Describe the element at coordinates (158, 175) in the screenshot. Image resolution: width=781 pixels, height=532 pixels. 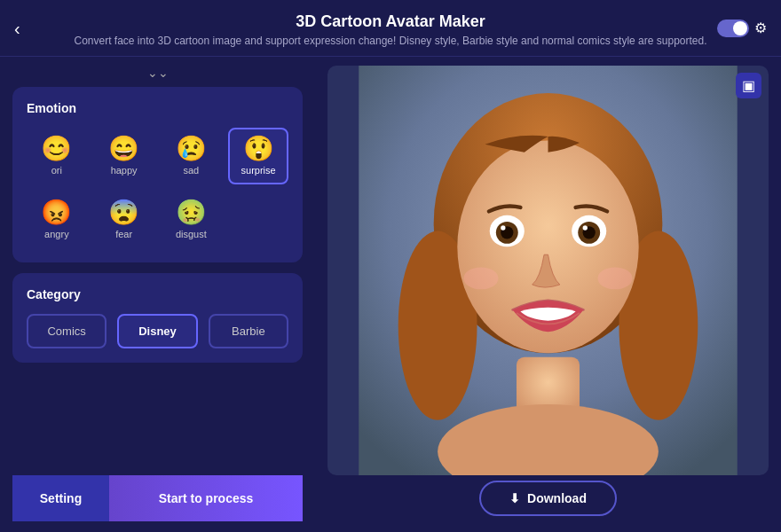
I see `emotion-panel: Emotion 😊 ori 😄 happy 😢 sad` at that location.